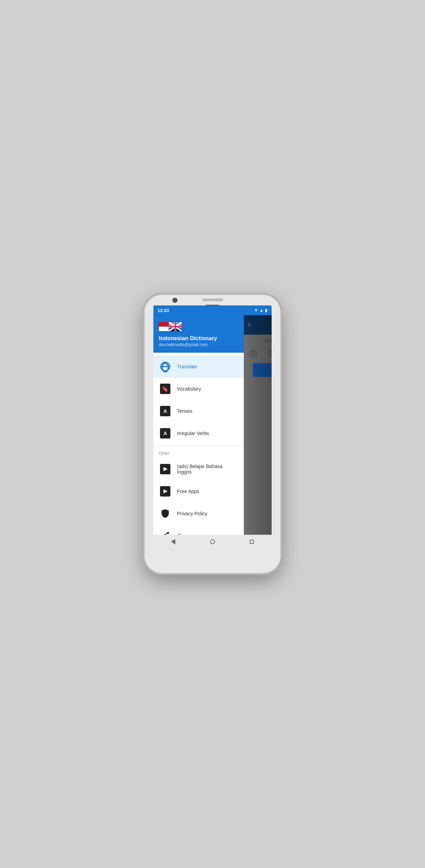 This screenshot has width=425, height=868. What do you see at coordinates (175, 327) in the screenshot?
I see `uk-flag-inner` at bounding box center [175, 327].